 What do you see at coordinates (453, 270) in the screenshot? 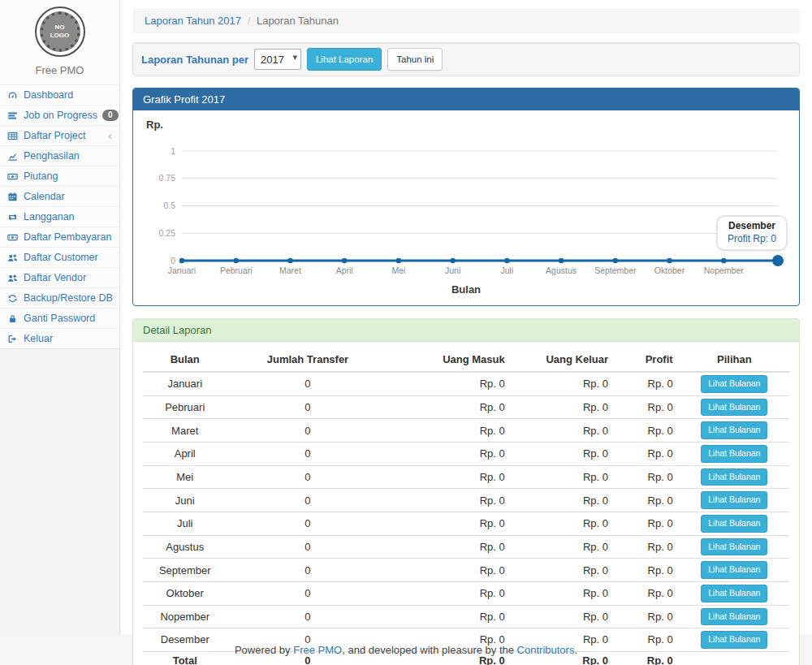
I see `svg-text: Juni` at bounding box center [453, 270].